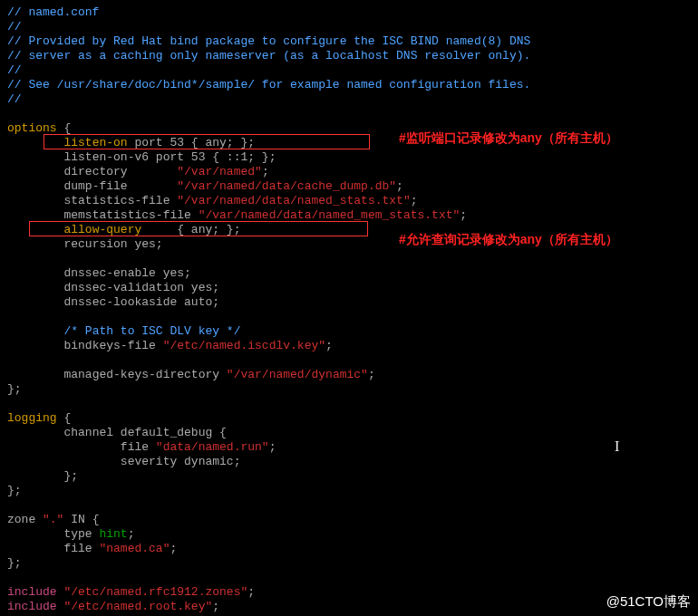 Image resolution: width=698 pixels, height=616 pixels. Describe the element at coordinates (95, 143) in the screenshot. I see `keyword-listen-on: listen-on` at that location.